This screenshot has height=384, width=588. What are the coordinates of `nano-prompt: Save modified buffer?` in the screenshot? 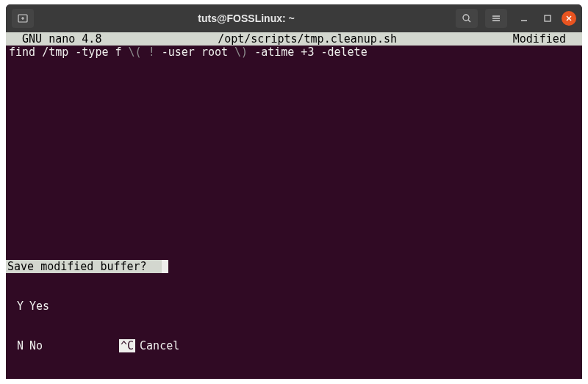 It's located at (294, 267).